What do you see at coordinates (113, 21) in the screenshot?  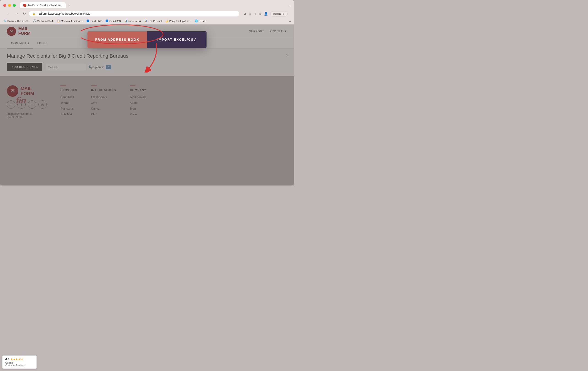 I see `bookmark-beta-cms: 🔵 Beta CMS` at bounding box center [113, 21].